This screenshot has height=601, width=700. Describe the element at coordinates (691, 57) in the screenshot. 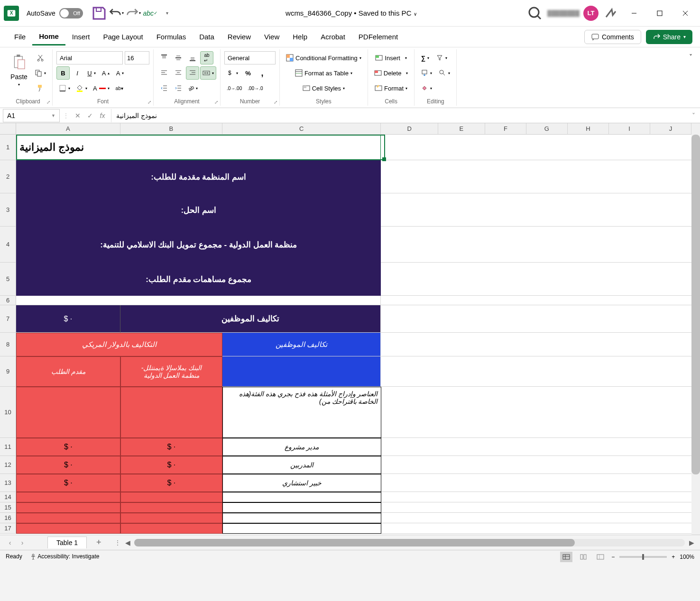

I see `collapse-ribbon-button: ˅` at that location.